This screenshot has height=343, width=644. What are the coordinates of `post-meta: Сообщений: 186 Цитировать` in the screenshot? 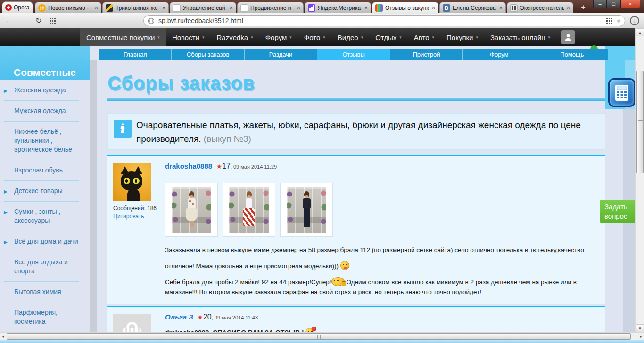 It's located at (135, 212).